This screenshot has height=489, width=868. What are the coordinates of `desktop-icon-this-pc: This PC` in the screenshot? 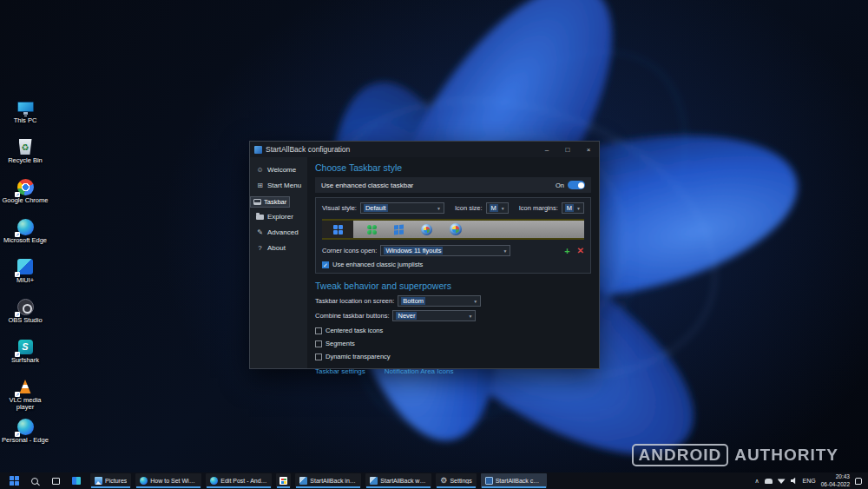 It's located at (25, 117).